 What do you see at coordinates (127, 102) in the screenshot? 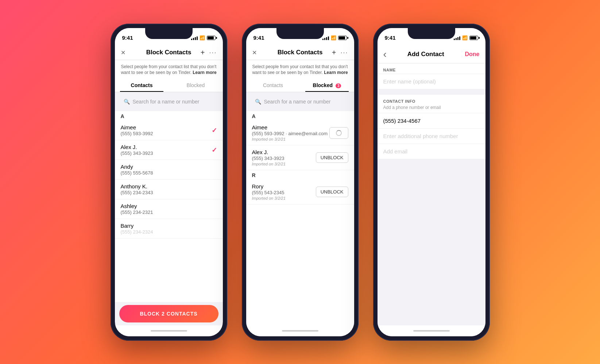
I see `search-icon-1: 🔍` at bounding box center [127, 102].